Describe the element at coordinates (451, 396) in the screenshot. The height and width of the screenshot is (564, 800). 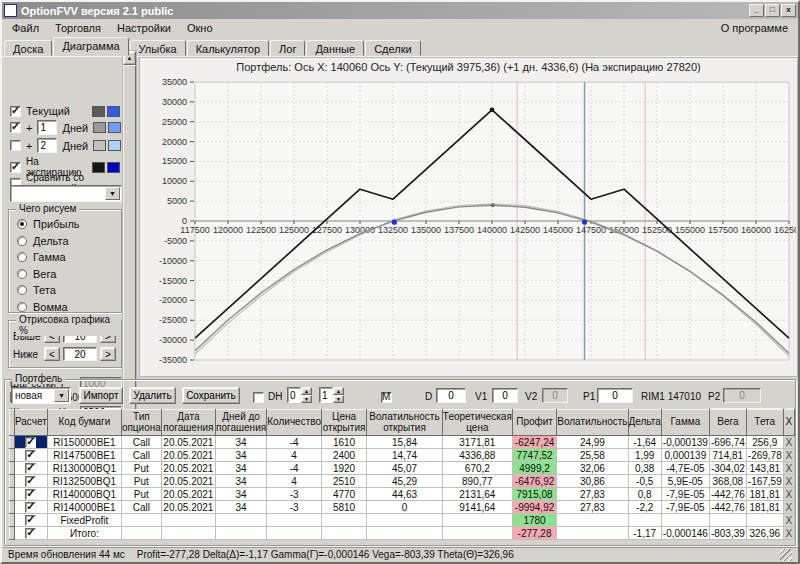
I see `d-input` at that location.